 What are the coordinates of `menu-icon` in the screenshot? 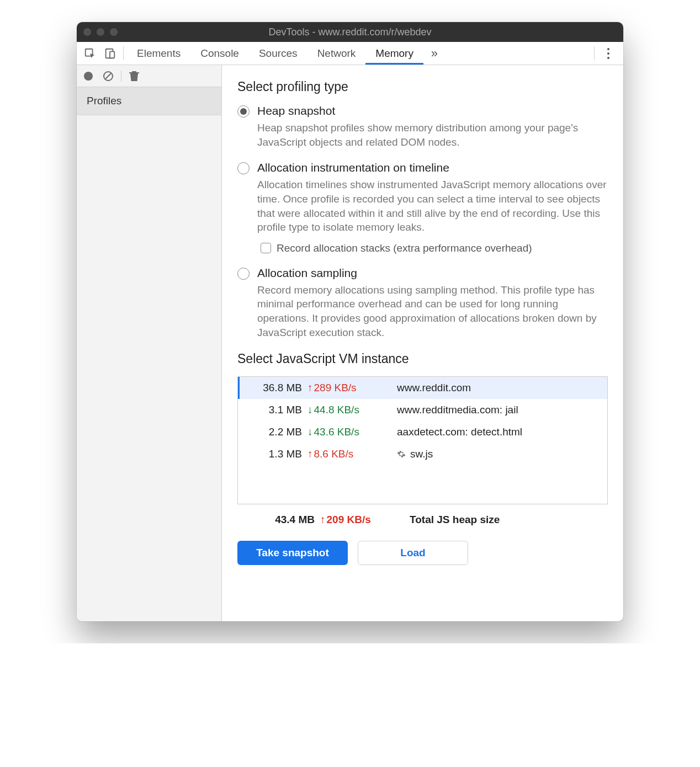 It's located at (608, 53).